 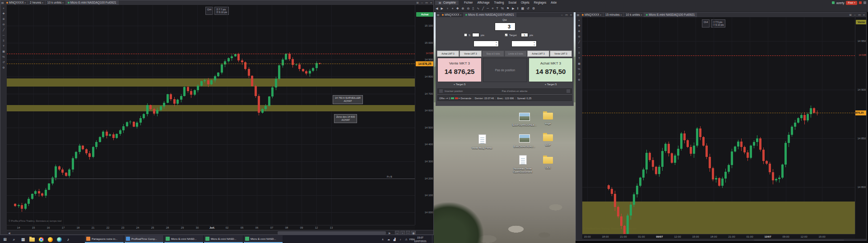 I want to click on qty-input: 3, so click(x=505, y=27).